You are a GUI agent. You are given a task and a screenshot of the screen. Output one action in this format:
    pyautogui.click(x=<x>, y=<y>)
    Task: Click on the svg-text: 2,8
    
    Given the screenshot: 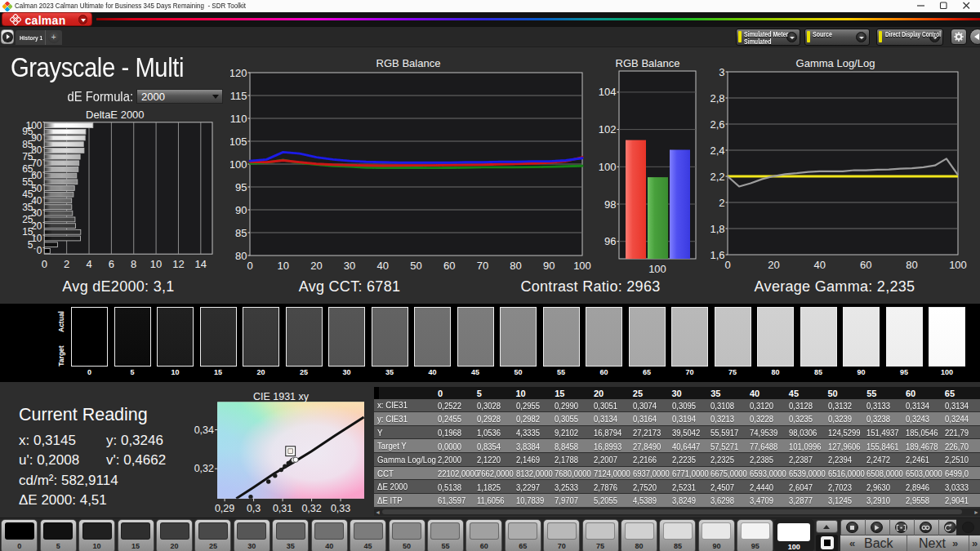 What is the action you would take?
    pyautogui.click(x=717, y=98)
    